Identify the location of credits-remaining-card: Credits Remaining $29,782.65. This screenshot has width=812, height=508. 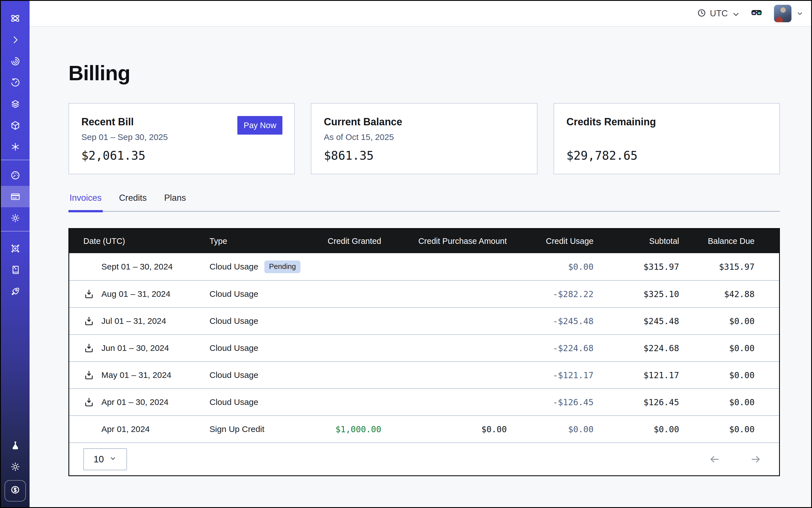
(667, 139).